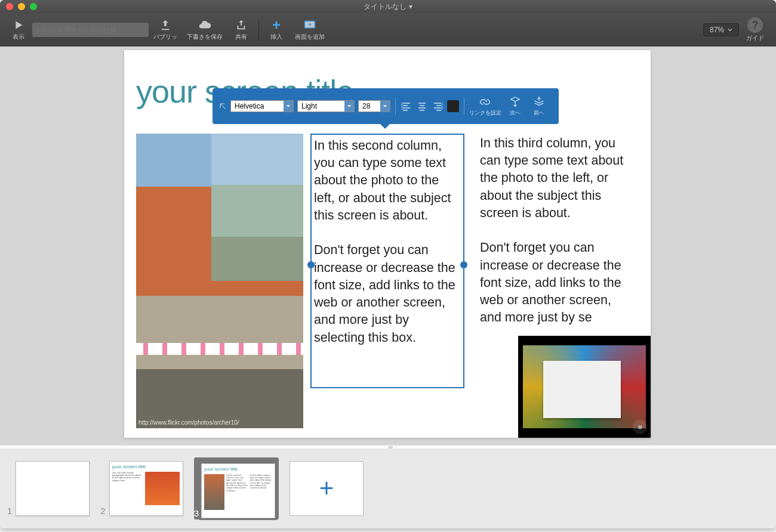  I want to click on zoom-dropdown: 87%, so click(721, 30).